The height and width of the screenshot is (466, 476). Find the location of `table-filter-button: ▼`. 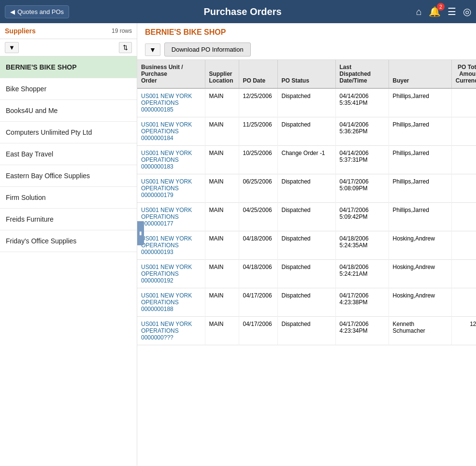

table-filter-button: ▼ is located at coordinates (153, 50).